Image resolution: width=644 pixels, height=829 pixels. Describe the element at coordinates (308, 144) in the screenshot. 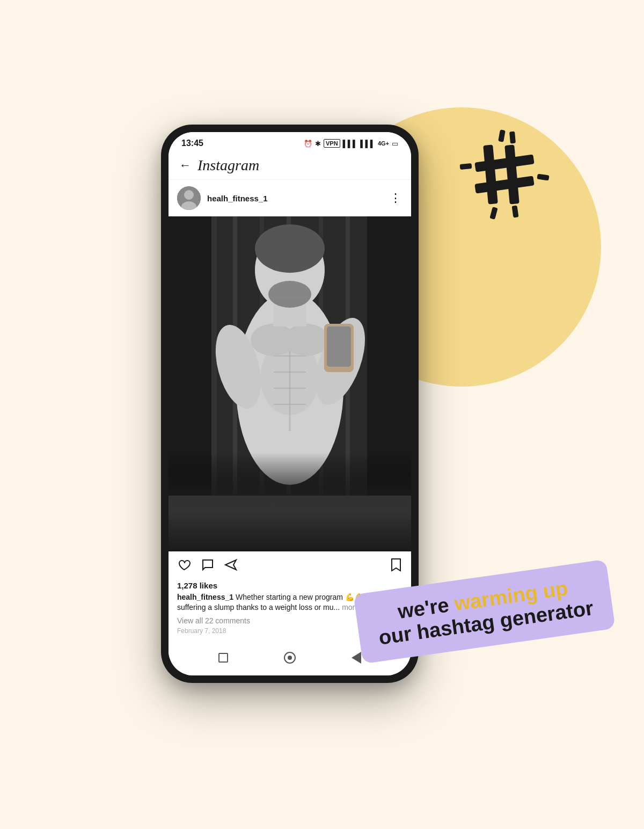

I see `alarm-icon: ⏰` at that location.